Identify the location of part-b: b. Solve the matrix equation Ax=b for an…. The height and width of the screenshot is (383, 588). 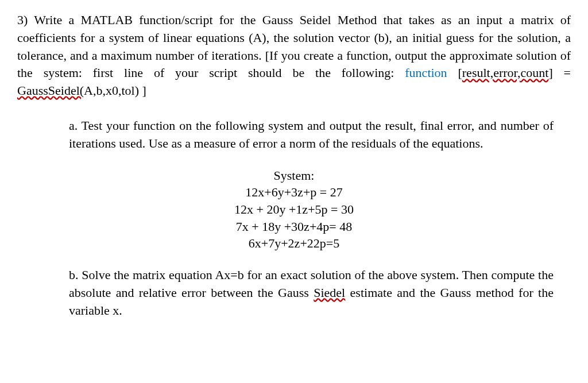
(311, 293).